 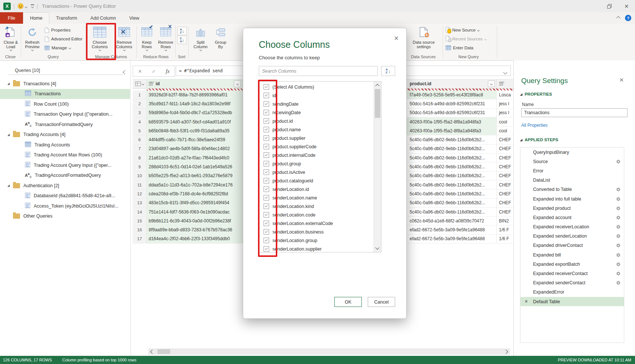 I want to click on column-checkbox-row: product.isActive, so click(x=320, y=172).